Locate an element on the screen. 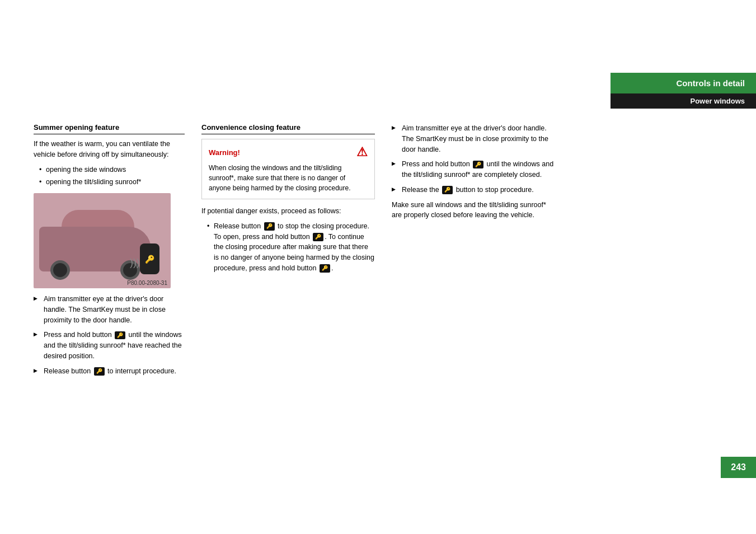  danger-intro-text: If potential danger exists, proceed as f… is located at coordinates (288, 212).